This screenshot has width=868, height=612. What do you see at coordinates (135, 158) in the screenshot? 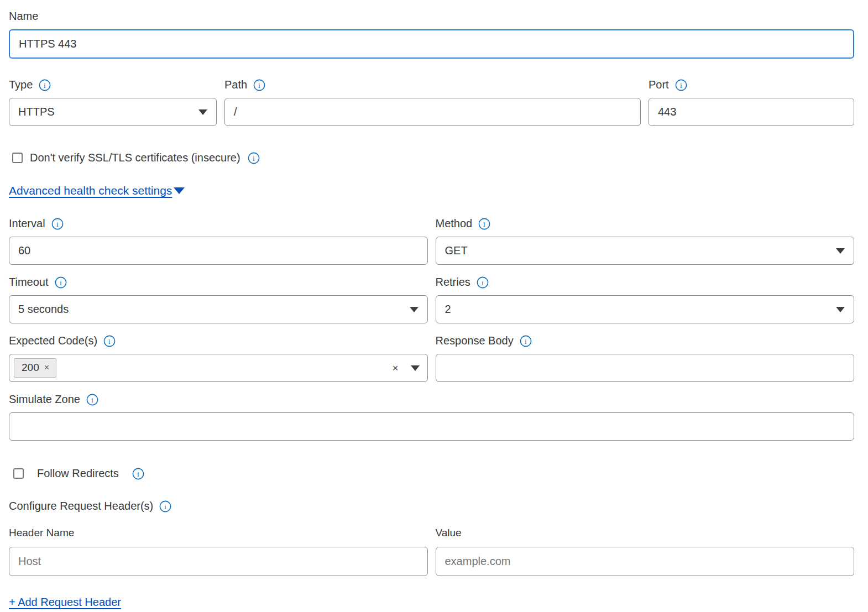
I see `verify-ssl-label: Don't verify SSL/TLS certificates (insec…` at bounding box center [135, 158].